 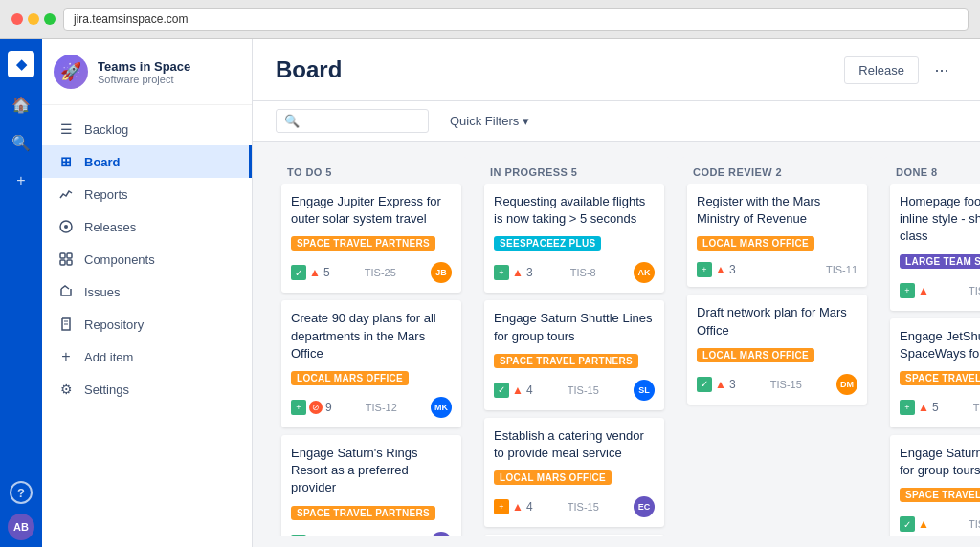 What do you see at coordinates (371, 535) in the screenshot?
I see `card-footer: + ▲ 3 TIS-17 SR` at bounding box center [371, 535].